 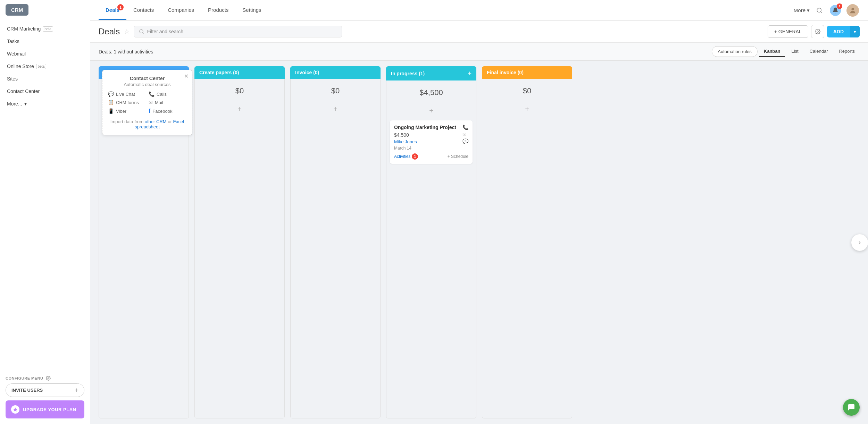 What do you see at coordinates (127, 102) in the screenshot?
I see `popup-item-crm-forms: 📋 CRM forms` at bounding box center [127, 102].